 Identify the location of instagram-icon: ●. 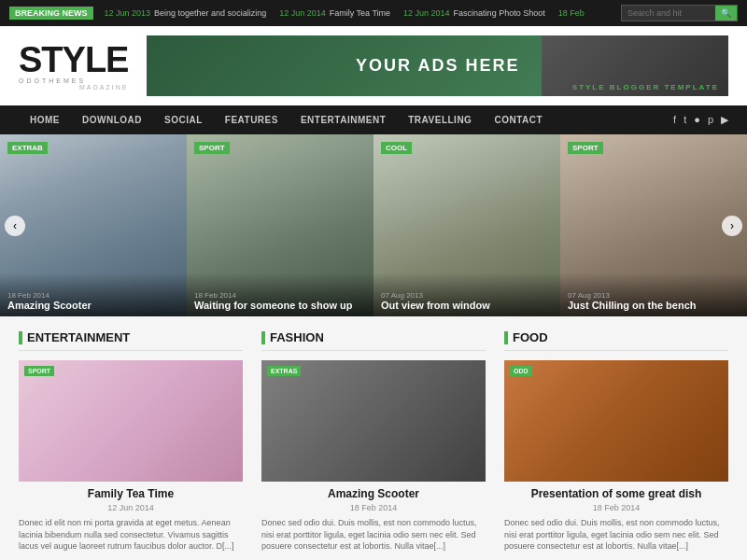
(697, 119).